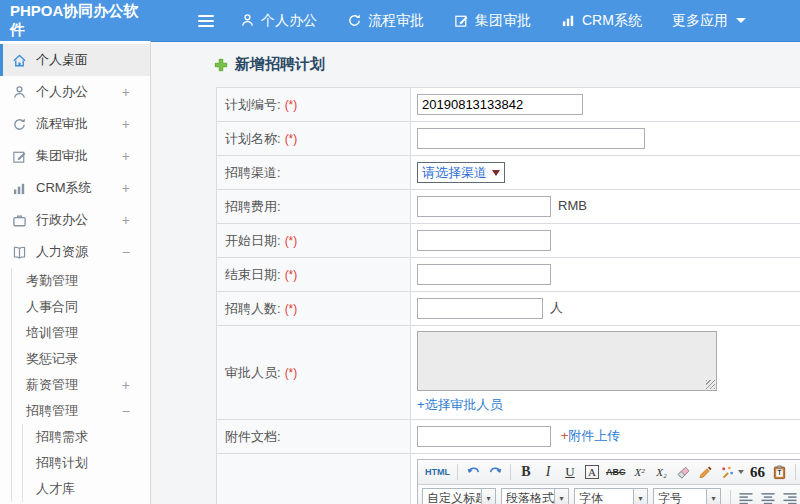 The height and width of the screenshot is (504, 800). What do you see at coordinates (20, 124) in the screenshot?
I see `cycle-arrow-icon` at bounding box center [20, 124].